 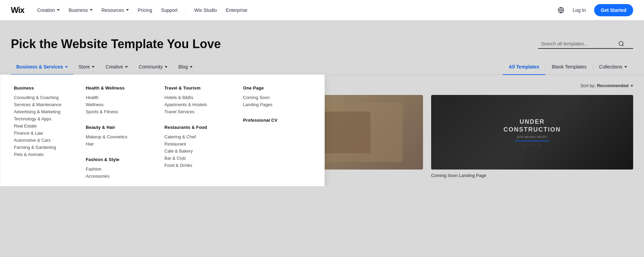 What do you see at coordinates (120, 137) in the screenshot?
I see `dropdown-item: Makeup & Cosmetics` at bounding box center [120, 137].